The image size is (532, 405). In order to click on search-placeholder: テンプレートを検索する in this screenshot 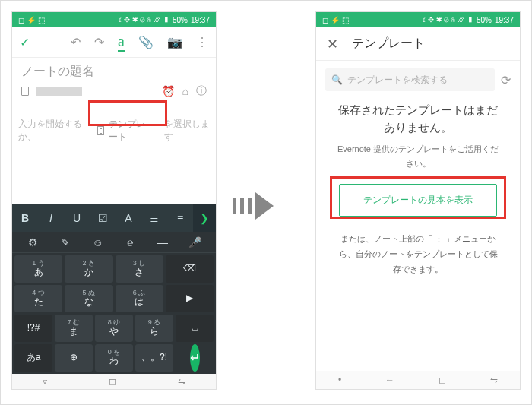, I will do `click(397, 81)`.